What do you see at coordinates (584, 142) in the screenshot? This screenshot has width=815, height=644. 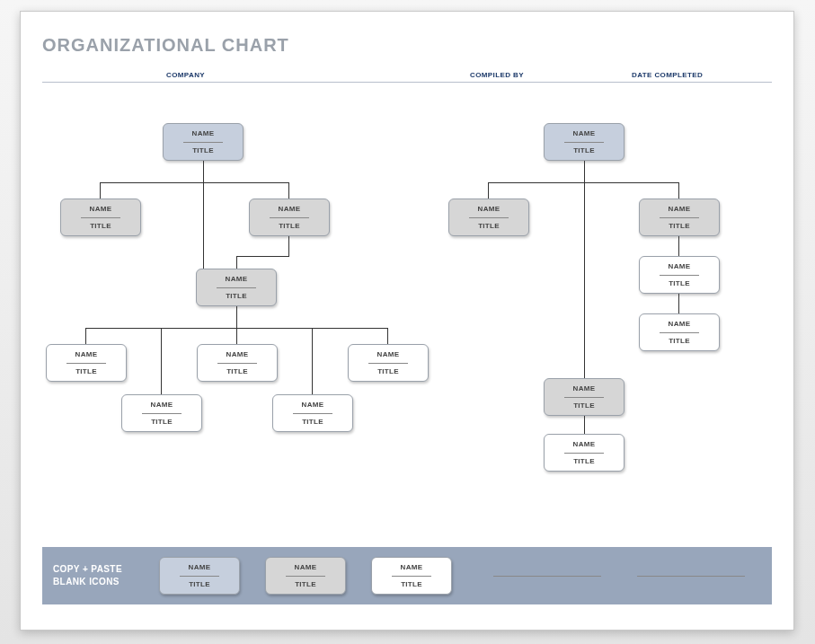 I see `node-right-root: NAME TITLE` at bounding box center [584, 142].